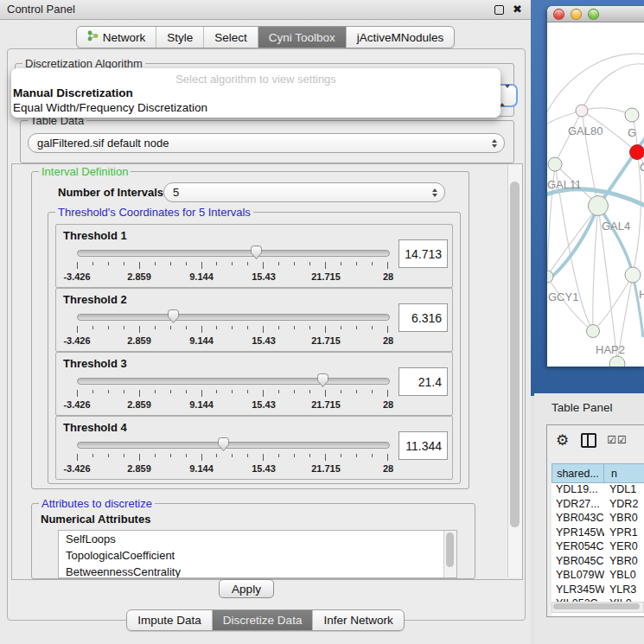  I want to click on network-window-titlebar, so click(596, 14).